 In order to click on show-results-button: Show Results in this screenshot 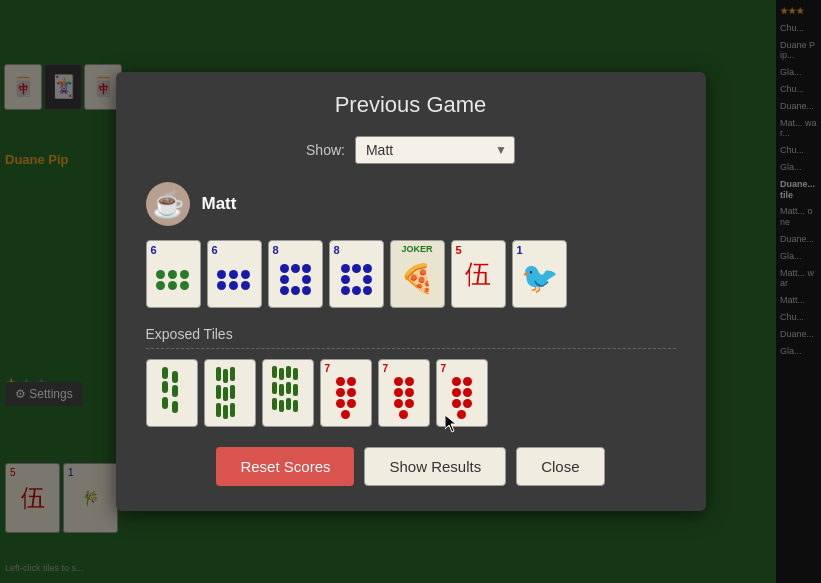, I will do `click(435, 466)`.